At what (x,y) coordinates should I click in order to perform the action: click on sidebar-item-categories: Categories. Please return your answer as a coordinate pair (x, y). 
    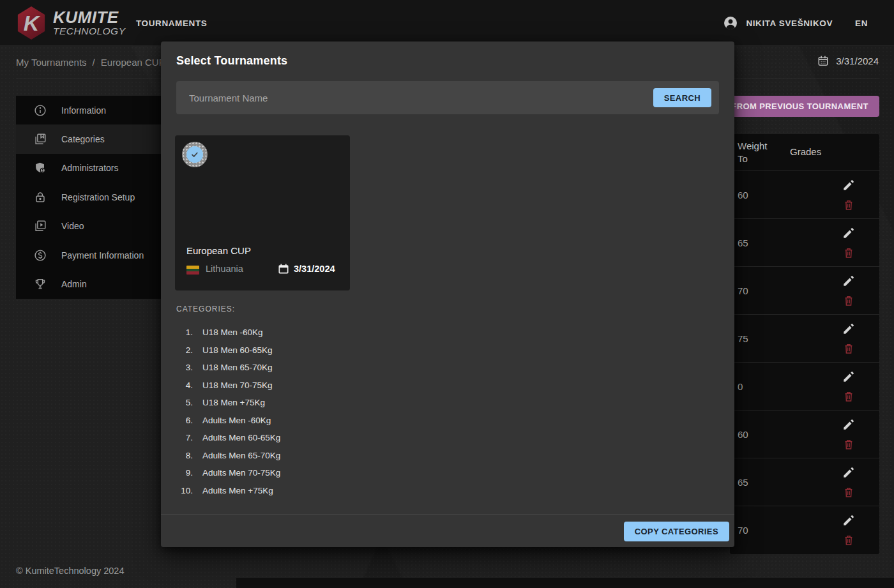
    Looking at the image, I should click on (88, 139).